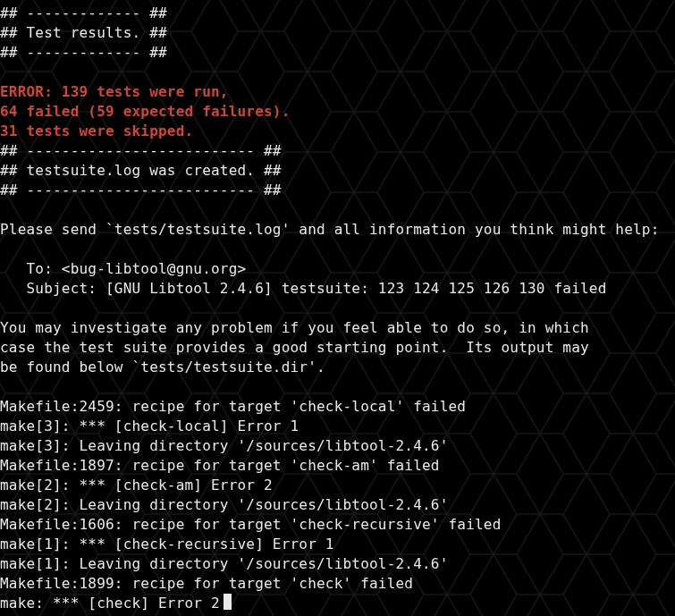 Image resolution: width=675 pixels, height=616 pixels. I want to click on terminal-line: 64 failed (59 expected failures)., so click(145, 111).